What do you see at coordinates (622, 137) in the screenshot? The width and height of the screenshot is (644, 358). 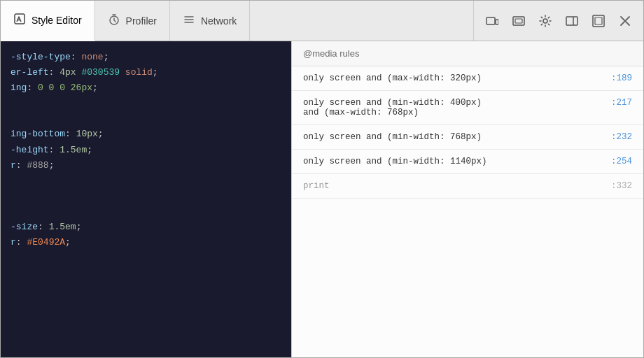 I see `media-line-num-3: :232` at bounding box center [622, 137].